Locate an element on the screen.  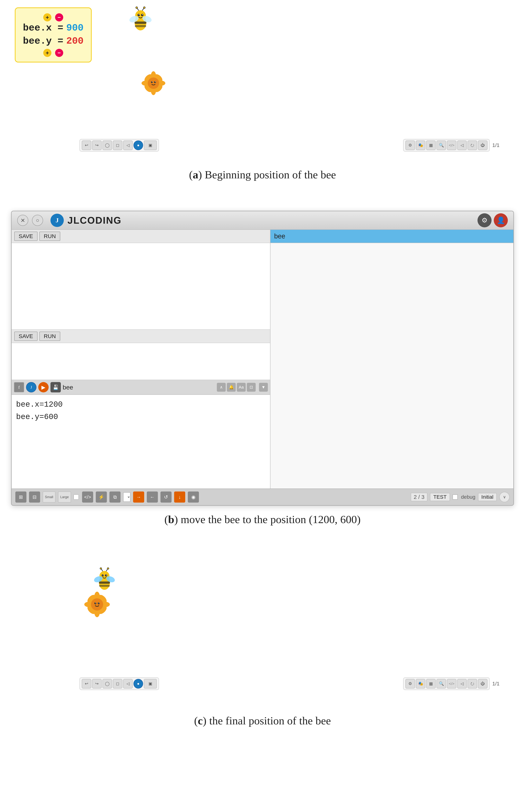
theater-icon-c: 🎭 is located at coordinates (421, 684).